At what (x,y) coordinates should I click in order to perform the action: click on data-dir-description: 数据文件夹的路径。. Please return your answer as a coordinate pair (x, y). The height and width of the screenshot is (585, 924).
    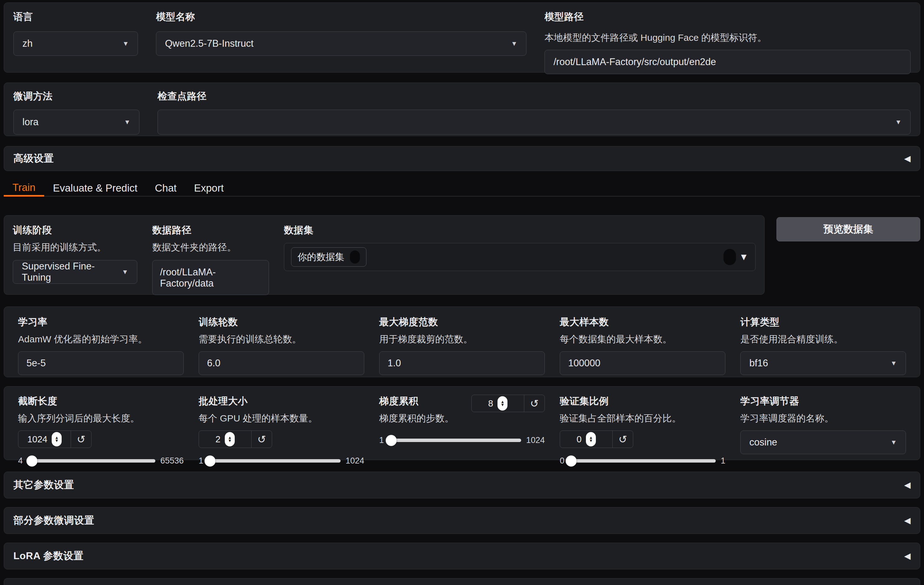
    Looking at the image, I should click on (211, 247).